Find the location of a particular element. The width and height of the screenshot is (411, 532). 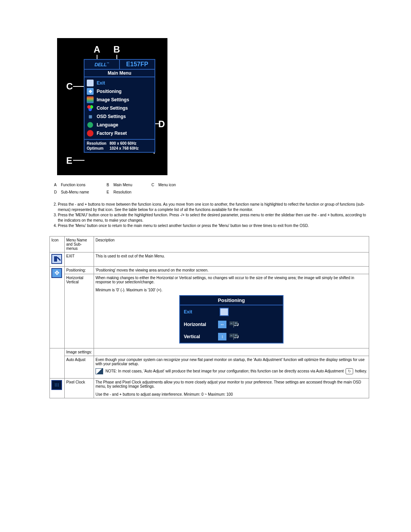

positioning-osd-horizontal-row: Horizontal ↔ −+ 50 is located at coordinates (231, 324).